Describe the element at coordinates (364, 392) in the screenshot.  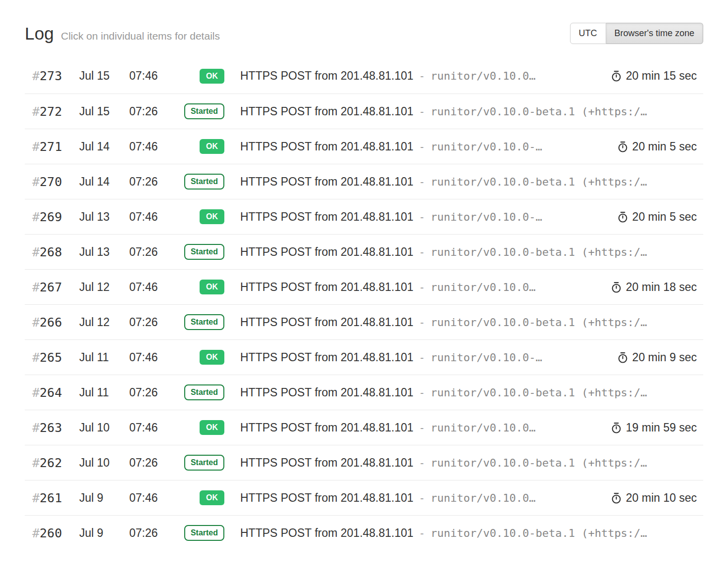
I see `log-row: #264Jul 1107:26StartedHTTPS POST from 20…` at that location.